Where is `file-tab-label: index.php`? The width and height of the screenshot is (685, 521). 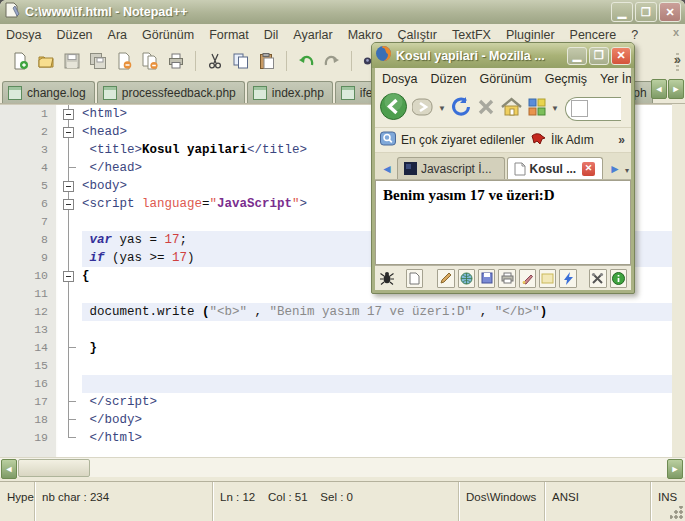
file-tab-label: index.php is located at coordinates (298, 93).